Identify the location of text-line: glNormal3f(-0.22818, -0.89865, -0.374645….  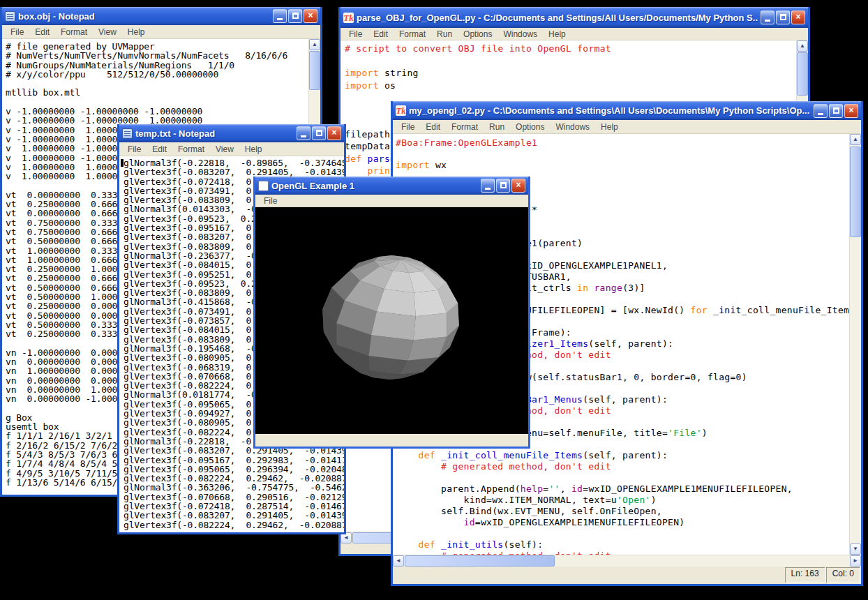
(234, 163).